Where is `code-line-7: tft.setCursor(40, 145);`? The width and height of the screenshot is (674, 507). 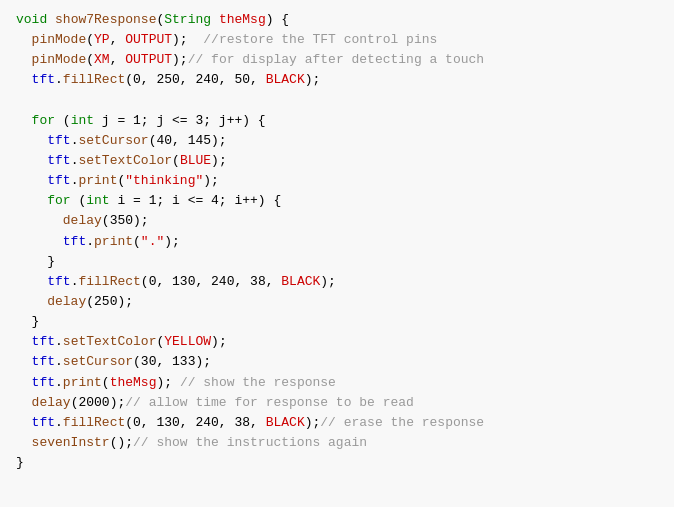
code-line-7: tft.setCursor(40, 145); is located at coordinates (337, 141).